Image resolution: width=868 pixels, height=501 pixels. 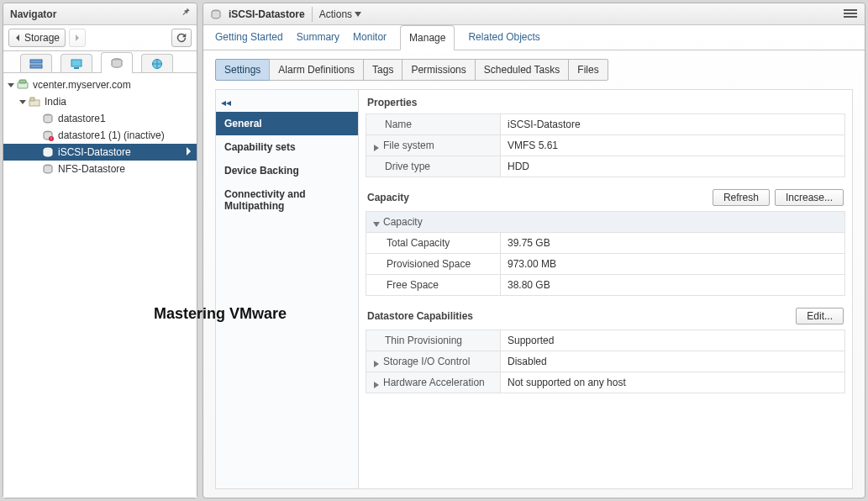 What do you see at coordinates (287, 171) in the screenshot?
I see `sidemenu-device-backing: Device Backing` at bounding box center [287, 171].